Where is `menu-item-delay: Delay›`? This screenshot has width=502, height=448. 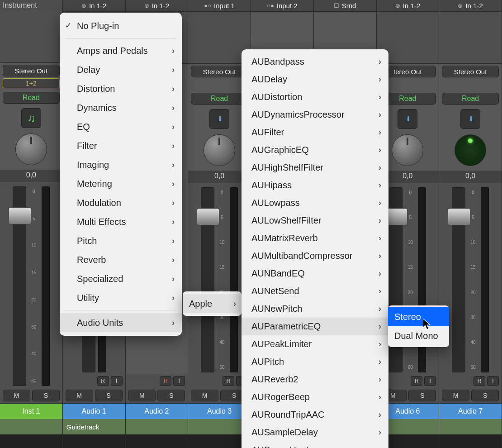 menu-item-delay: Delay› is located at coordinates (121, 70).